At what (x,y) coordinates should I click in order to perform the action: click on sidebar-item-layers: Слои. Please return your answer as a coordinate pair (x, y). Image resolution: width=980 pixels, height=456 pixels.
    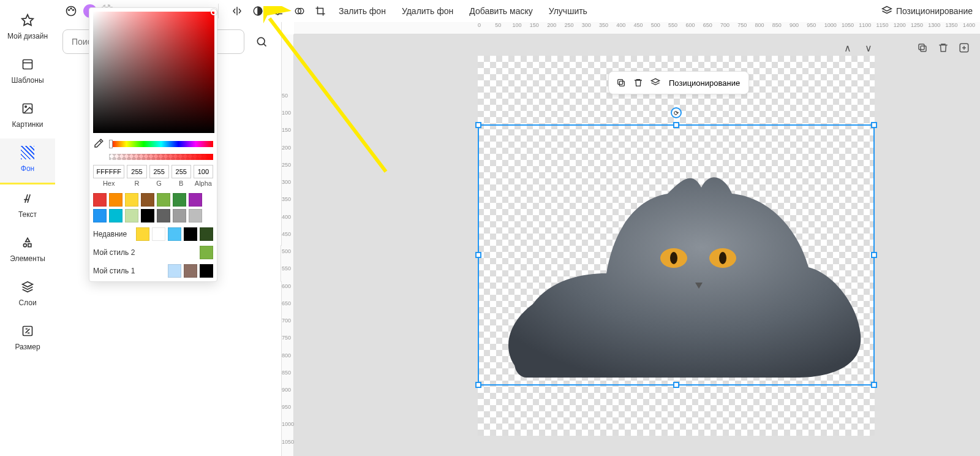
    Looking at the image, I should click on (28, 295).